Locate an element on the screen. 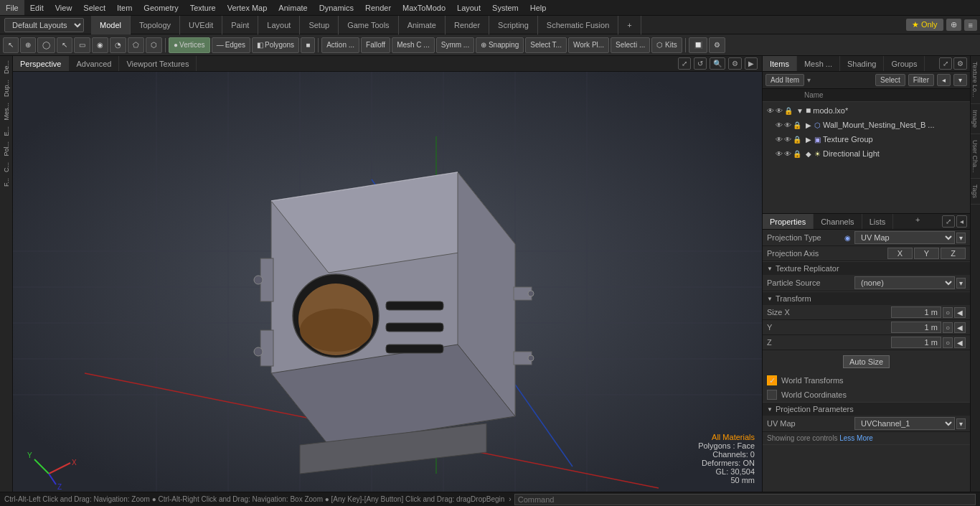 The height and width of the screenshot is (506, 980). tab-schematic-fusion: Schematic Fusion is located at coordinates (578, 25).